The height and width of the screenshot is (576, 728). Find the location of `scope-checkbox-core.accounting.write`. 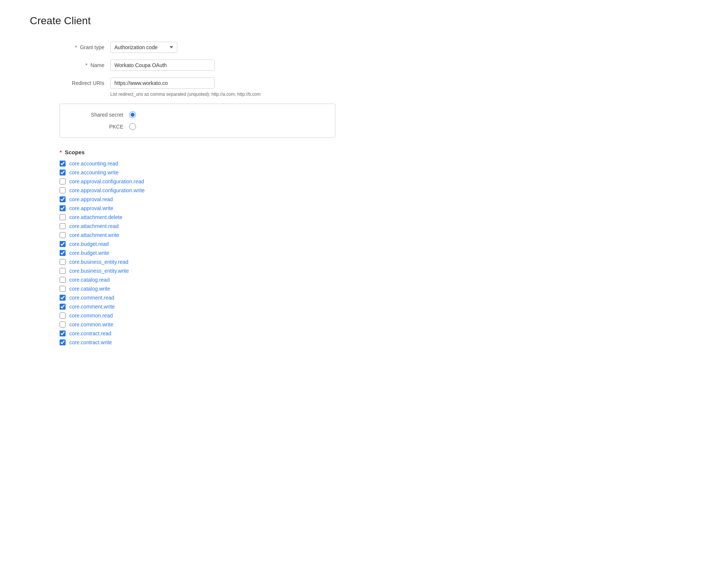

scope-checkbox-core.accounting.write is located at coordinates (63, 173).